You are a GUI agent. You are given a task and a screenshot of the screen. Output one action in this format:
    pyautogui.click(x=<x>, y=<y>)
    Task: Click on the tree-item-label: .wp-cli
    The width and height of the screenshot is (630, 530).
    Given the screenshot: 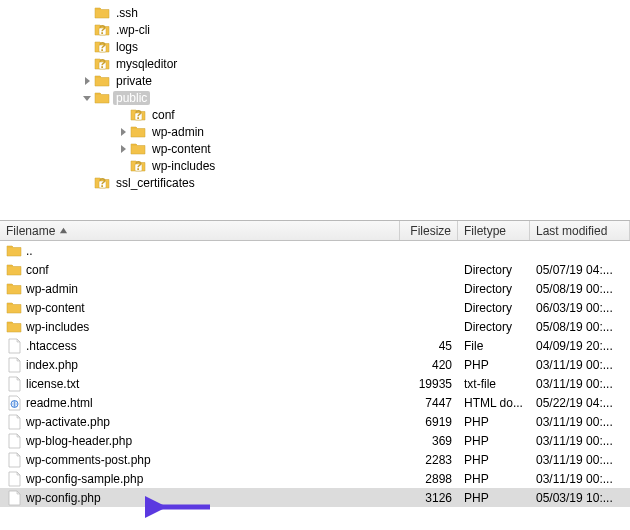 What is the action you would take?
    pyautogui.click(x=133, y=30)
    